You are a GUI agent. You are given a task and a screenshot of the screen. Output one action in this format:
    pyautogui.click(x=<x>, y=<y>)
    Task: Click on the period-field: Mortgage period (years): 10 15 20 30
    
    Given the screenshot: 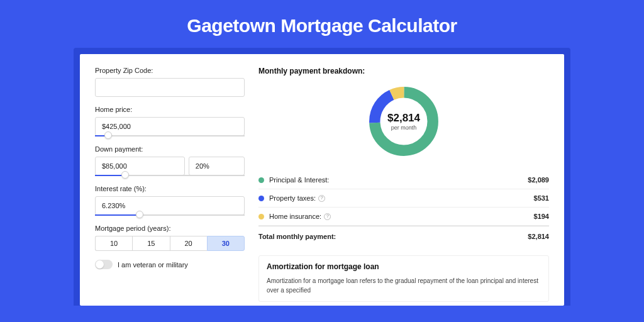 What is the action you would take?
    pyautogui.click(x=170, y=238)
    